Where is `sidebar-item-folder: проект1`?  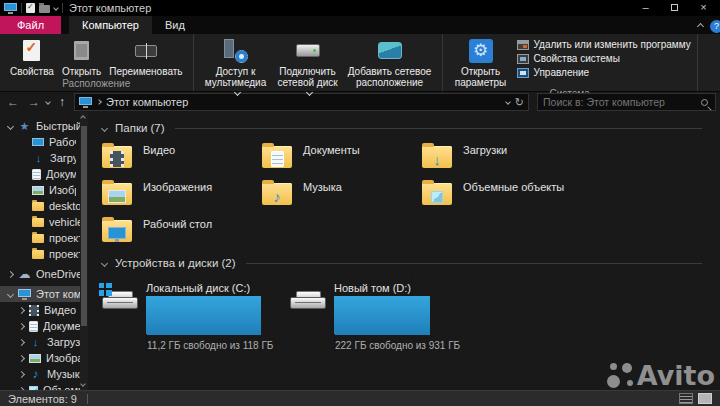
sidebar-item-folder: проект1 is located at coordinates (44, 254).